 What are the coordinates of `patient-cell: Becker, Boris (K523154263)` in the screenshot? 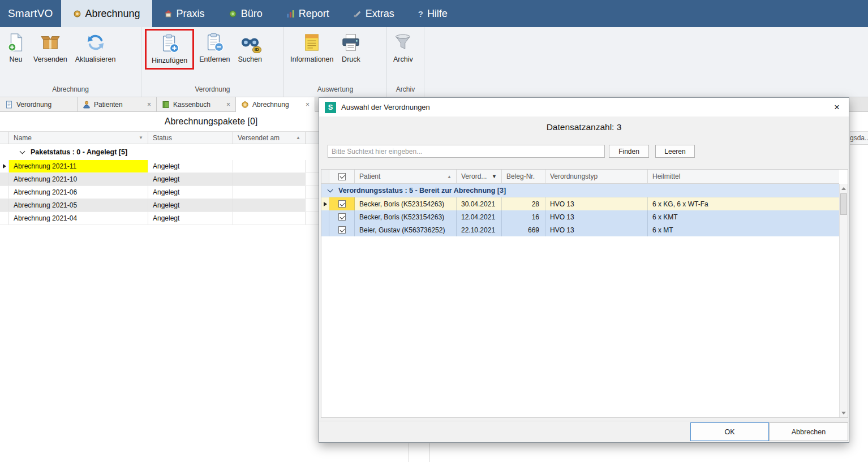 It's located at (406, 204).